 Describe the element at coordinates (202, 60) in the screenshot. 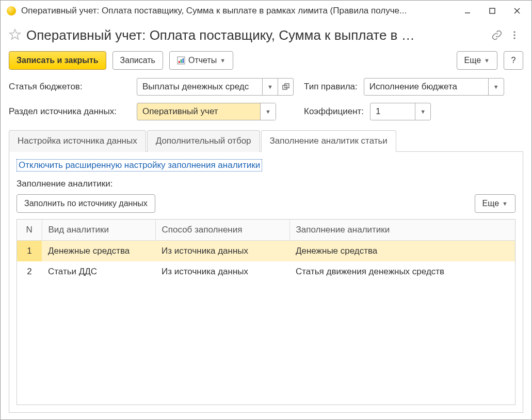

I see `reports-label: Отчеты` at that location.